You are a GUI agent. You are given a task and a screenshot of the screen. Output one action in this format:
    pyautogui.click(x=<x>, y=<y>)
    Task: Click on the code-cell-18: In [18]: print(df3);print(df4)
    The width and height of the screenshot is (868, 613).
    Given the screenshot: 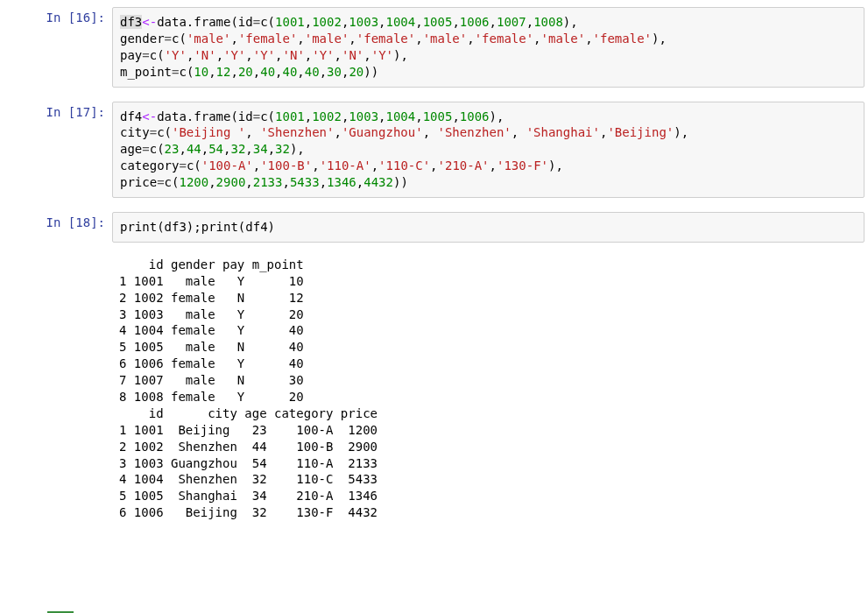 What is the action you would take?
    pyautogui.click(x=434, y=231)
    